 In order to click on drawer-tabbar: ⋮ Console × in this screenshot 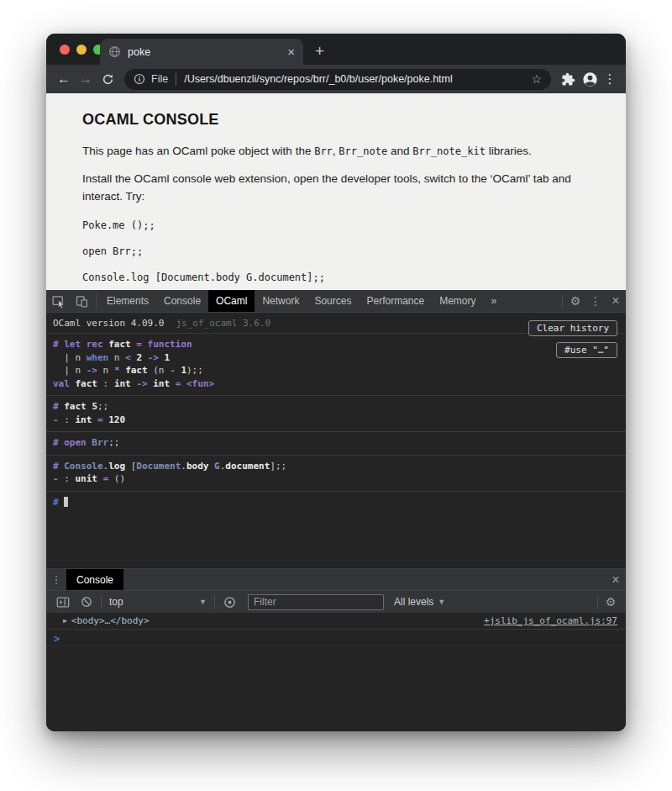, I will do `click(336, 579)`.